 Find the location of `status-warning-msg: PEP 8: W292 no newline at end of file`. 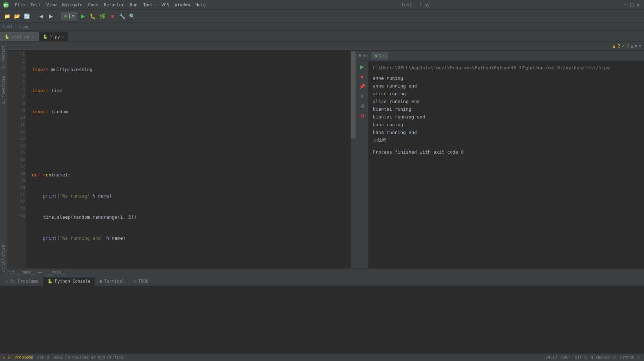

status-warning-msg: PEP 8: W292 no newline at end of file is located at coordinates (80, 357).